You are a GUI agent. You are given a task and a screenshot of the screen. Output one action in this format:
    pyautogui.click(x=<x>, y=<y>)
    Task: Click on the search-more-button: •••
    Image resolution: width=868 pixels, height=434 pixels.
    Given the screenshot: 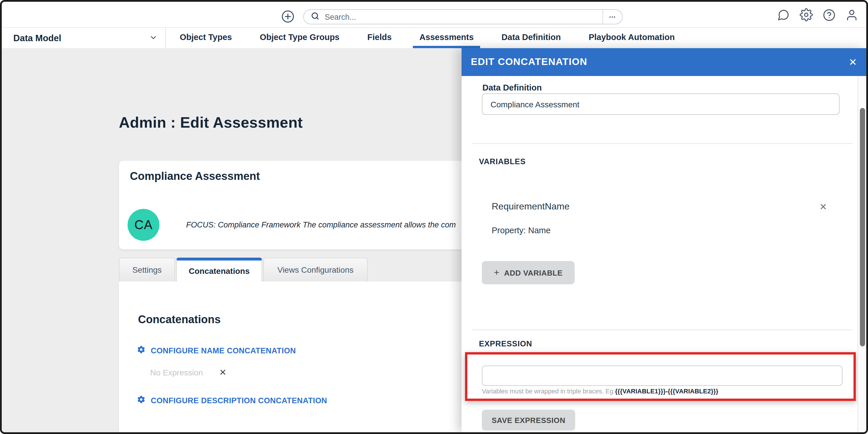 What is the action you would take?
    pyautogui.click(x=612, y=17)
    